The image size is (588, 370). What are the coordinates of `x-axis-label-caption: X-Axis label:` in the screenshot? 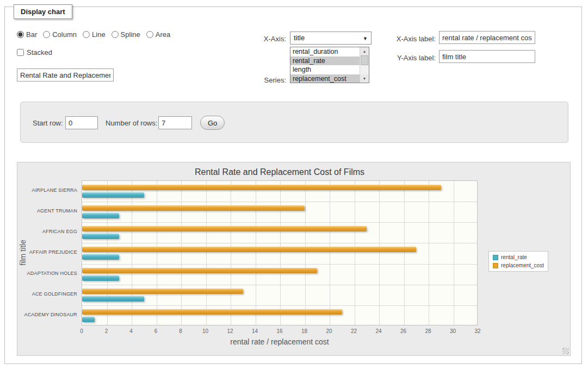 It's located at (403, 39).